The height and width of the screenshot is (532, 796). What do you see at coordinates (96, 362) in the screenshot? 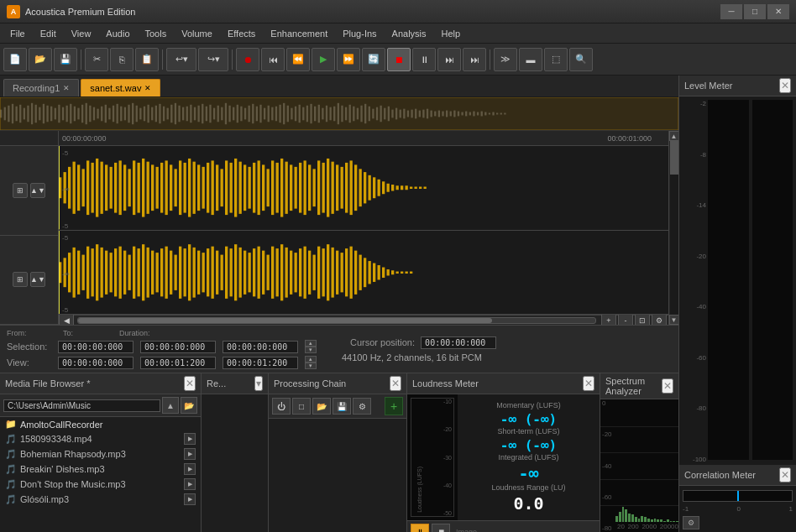
I see `view-from-input` at bounding box center [96, 362].